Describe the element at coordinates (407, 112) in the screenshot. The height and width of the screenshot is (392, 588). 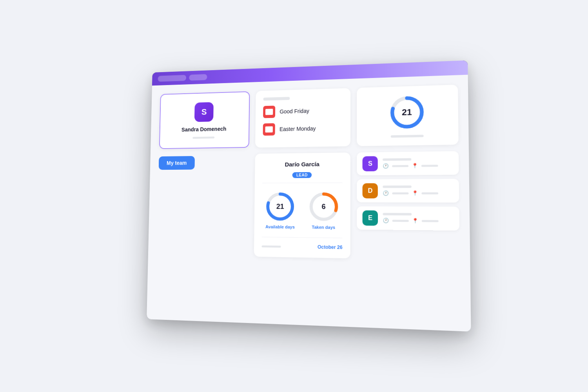
I see `stats-number: 21` at that location.